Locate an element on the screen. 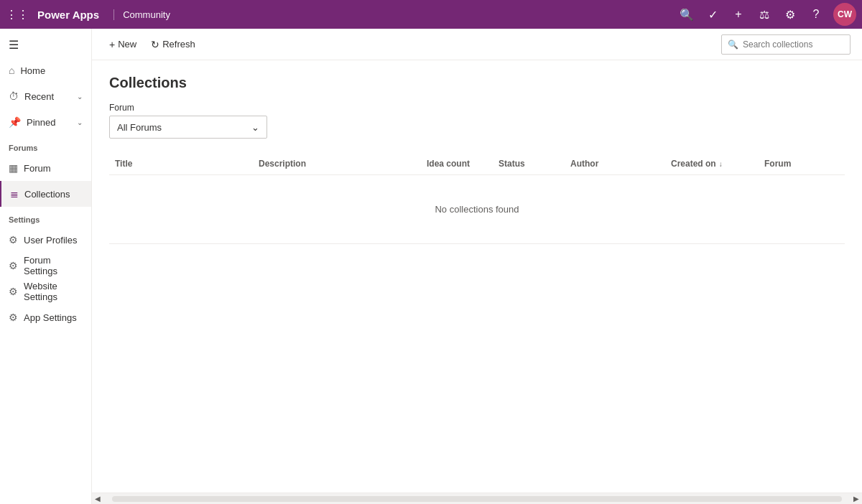 Image resolution: width=862 pixels, height=504 pixels. sidebar-item-forum: ▦ Forum is located at coordinates (46, 168).